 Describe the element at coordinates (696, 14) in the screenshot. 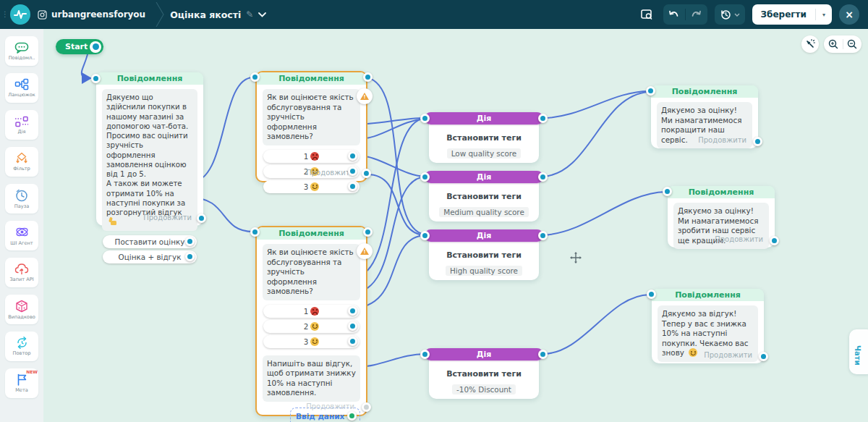

I see `redo-icon` at that location.